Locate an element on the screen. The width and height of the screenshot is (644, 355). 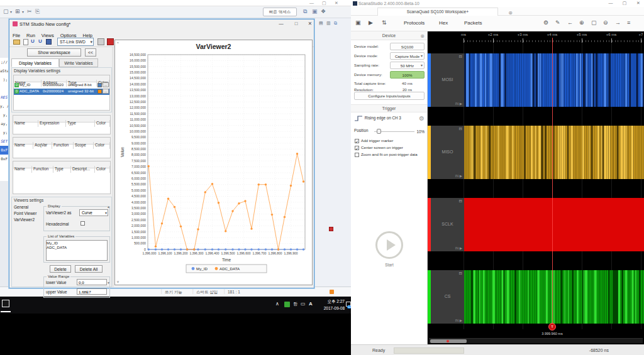
new-config-icon is located at coordinates (26, 42).